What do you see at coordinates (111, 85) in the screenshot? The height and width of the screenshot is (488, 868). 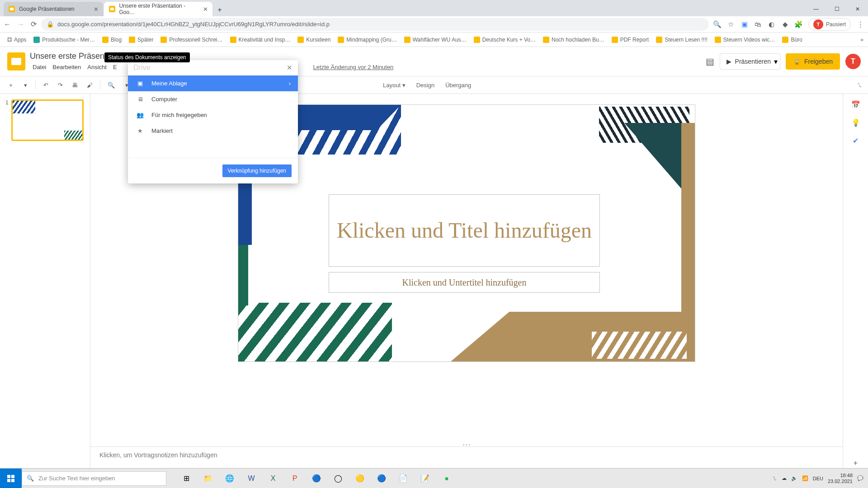 I see `zoom-button: 🔍` at bounding box center [111, 85].